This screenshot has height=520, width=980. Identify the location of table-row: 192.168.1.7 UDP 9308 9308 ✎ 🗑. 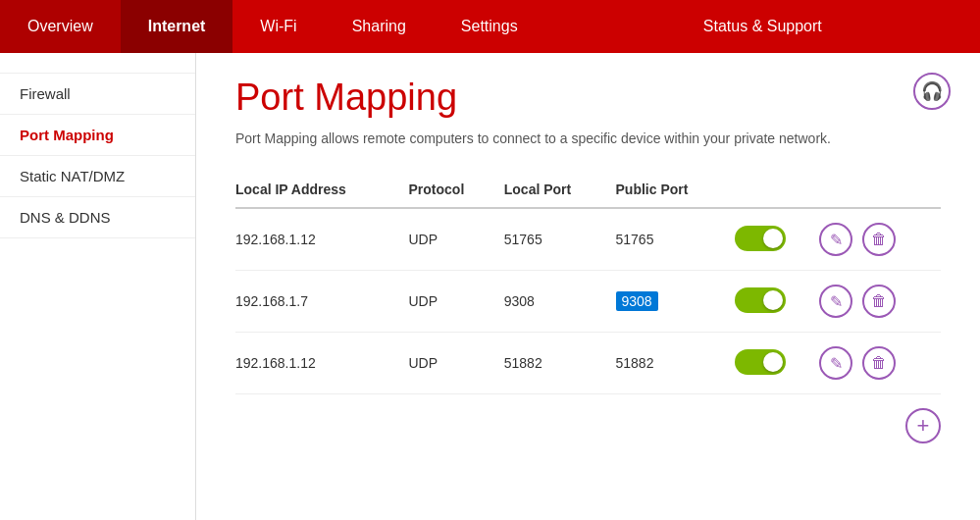
(589, 302).